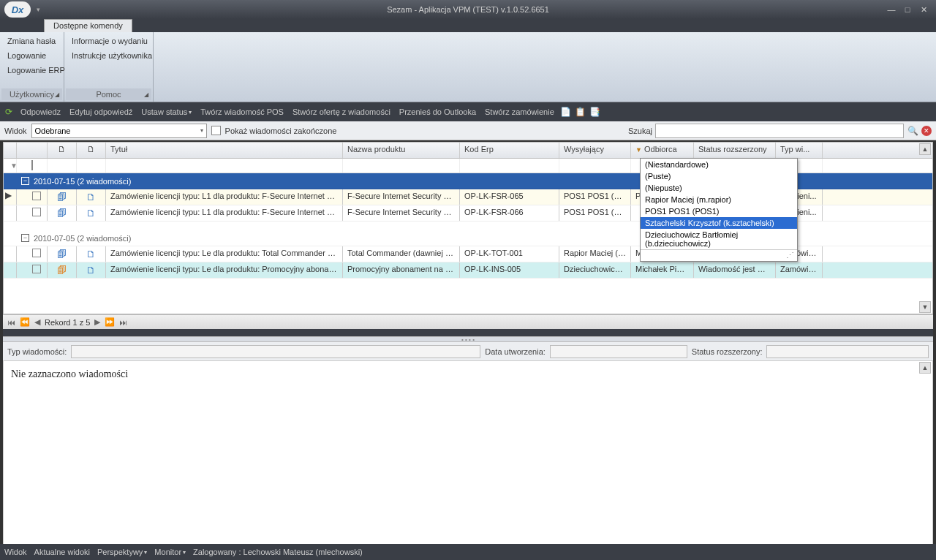 The width and height of the screenshot is (936, 560). What do you see at coordinates (595, 151) in the screenshot?
I see `col-wys: Wysyłający` at bounding box center [595, 151].